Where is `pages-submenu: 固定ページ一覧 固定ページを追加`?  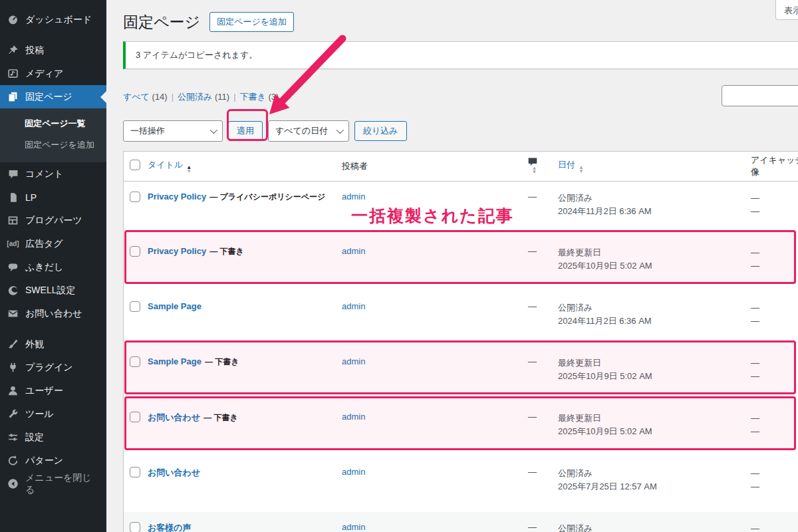
pages-submenu: 固定ページ一覧 固定ページを追加 is located at coordinates (53, 136).